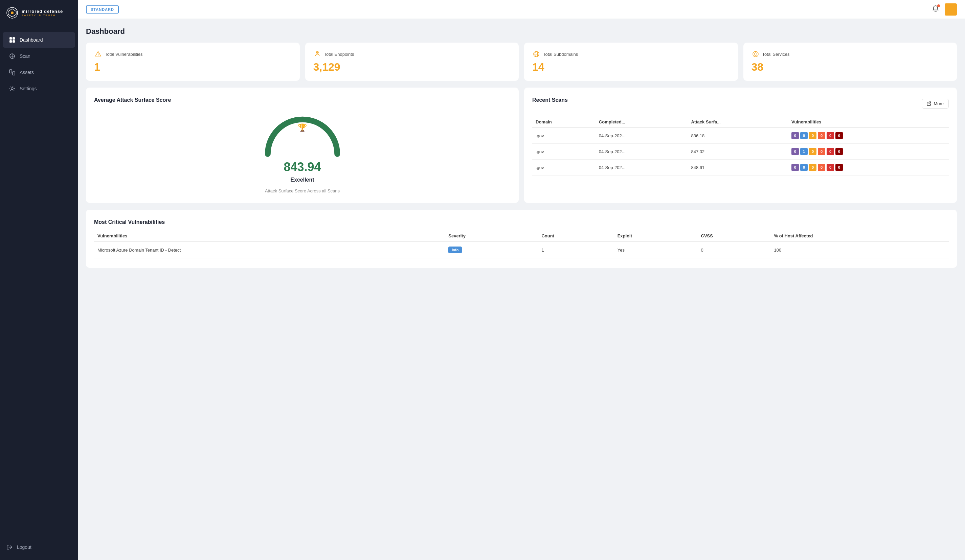  Describe the element at coordinates (522, 236) in the screenshot. I see `vuln-table-header-row: Vulnerabilities Severity Count Exploit C…` at that location.